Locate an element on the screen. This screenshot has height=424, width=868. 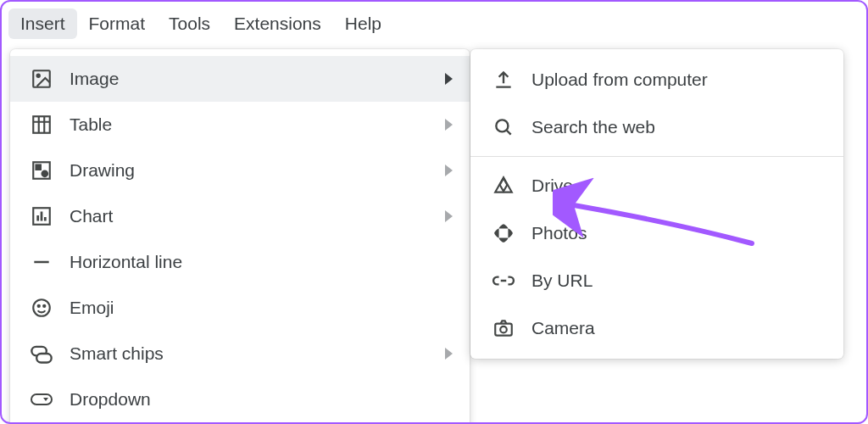
upload-icon is located at coordinates (504, 80).